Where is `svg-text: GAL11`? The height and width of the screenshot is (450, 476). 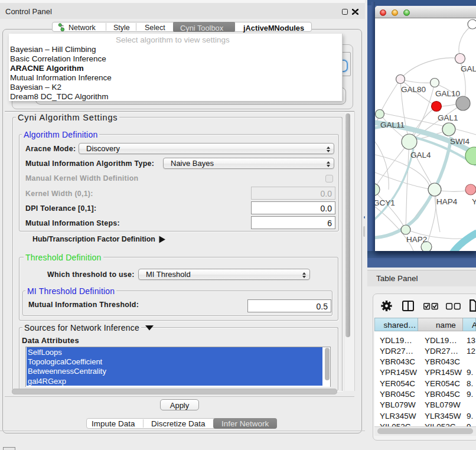
svg-text: GAL11 is located at coordinates (392, 125).